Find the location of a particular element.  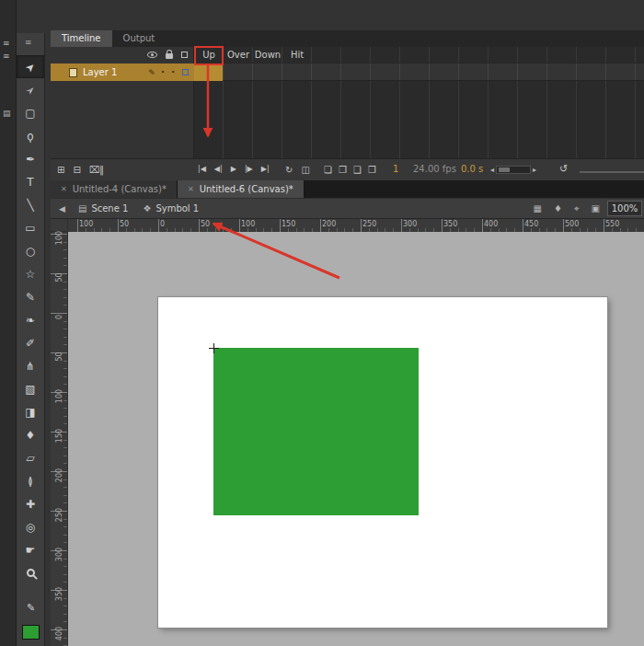

subselection-tool: ➢ is located at coordinates (30, 90).